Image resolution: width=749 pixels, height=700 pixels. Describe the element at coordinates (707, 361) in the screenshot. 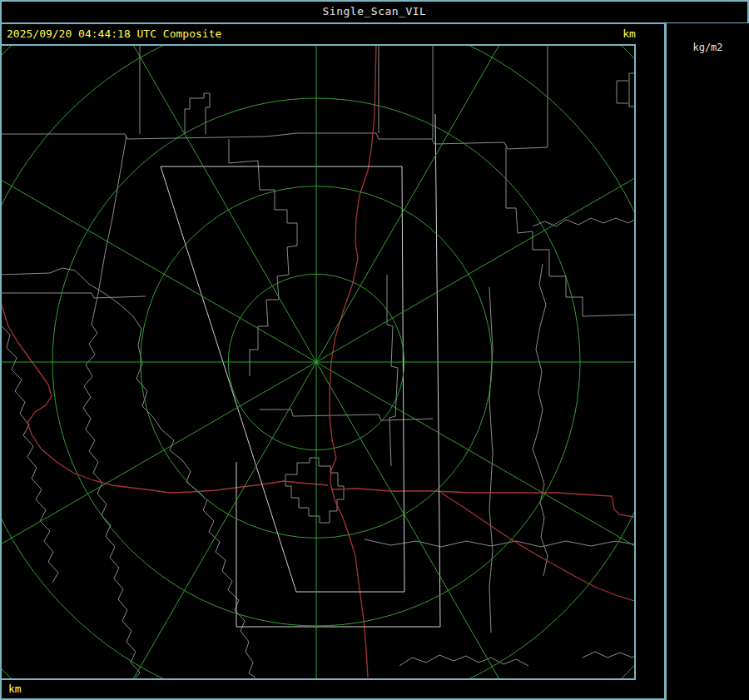

I see `legend-panel: kg/m2` at that location.